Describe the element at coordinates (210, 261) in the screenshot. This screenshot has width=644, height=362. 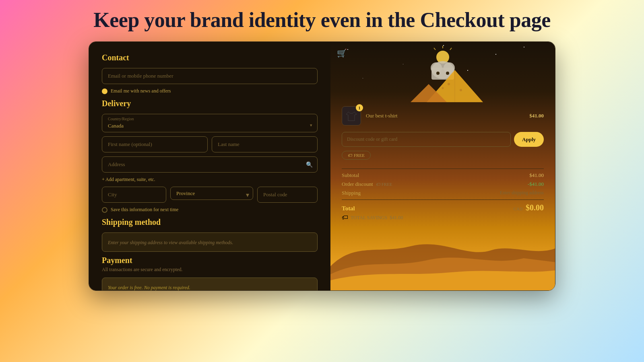
I see `payment-title: Payment` at that location.